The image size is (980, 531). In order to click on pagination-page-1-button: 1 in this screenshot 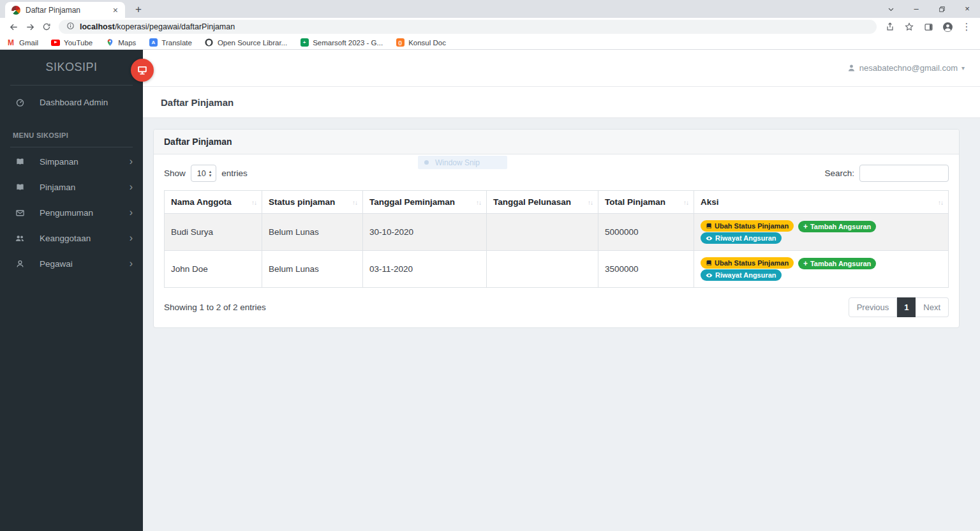, I will do `click(906, 308)`.